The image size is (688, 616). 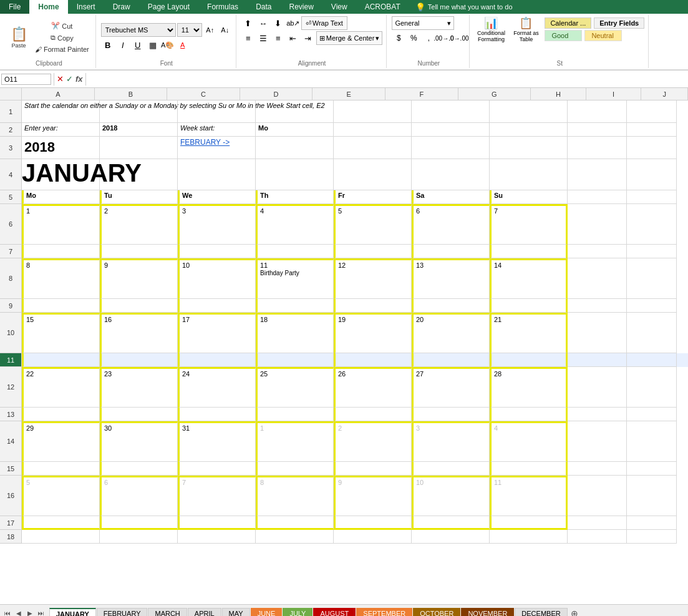 I want to click on cell-i15, so click(x=598, y=469).